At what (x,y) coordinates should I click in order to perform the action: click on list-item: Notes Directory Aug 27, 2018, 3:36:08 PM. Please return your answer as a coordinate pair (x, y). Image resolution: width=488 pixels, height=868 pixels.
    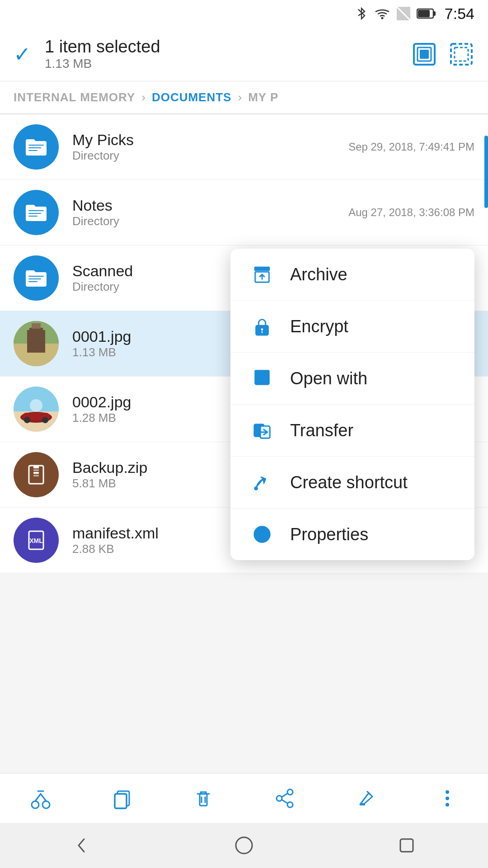
    Looking at the image, I should click on (244, 212).